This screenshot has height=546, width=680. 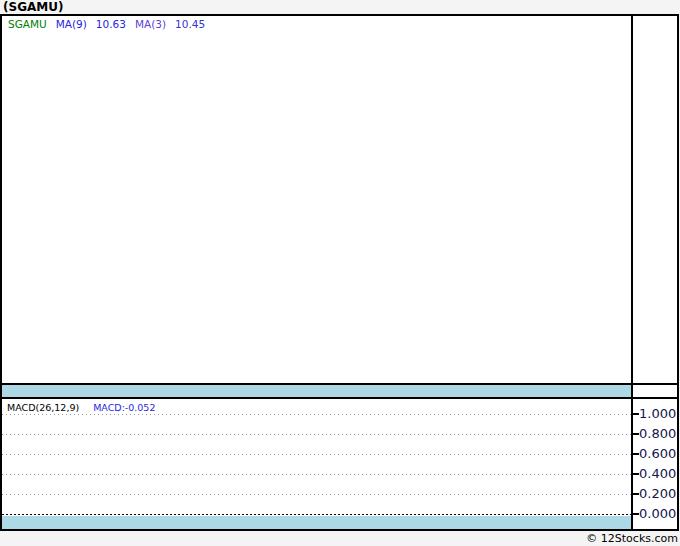 I want to click on legend-ma3-label: MA(3), so click(x=150, y=24).